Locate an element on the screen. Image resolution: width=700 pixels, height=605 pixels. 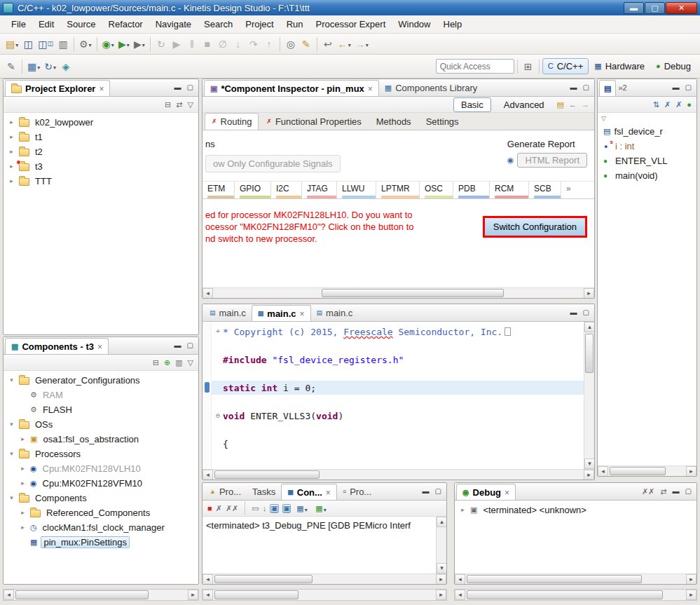
menu-processor-expert: Processor Expert is located at coordinates (351, 24).